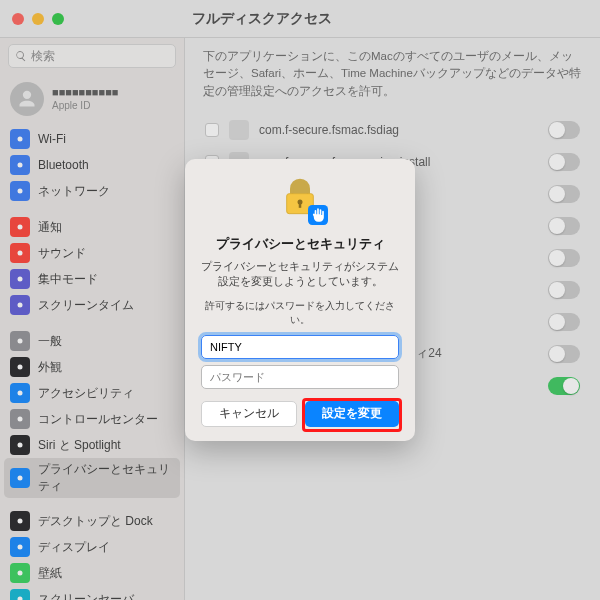 The height and width of the screenshot is (600, 600). Describe the element at coordinates (300, 201) in the screenshot. I see `lock-icon` at that location.